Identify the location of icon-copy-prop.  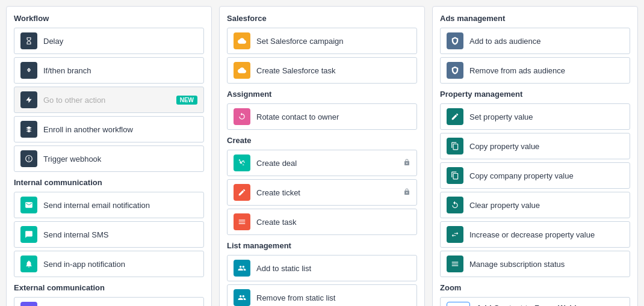
(455, 146).